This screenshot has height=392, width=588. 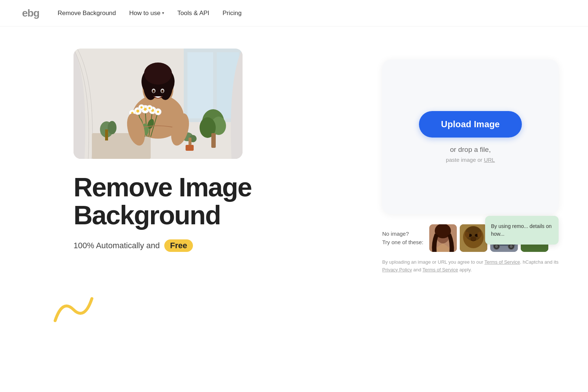 What do you see at coordinates (470, 137) in the screenshot?
I see `upload-card: Upload Image or drop a file, paste image…` at bounding box center [470, 137].